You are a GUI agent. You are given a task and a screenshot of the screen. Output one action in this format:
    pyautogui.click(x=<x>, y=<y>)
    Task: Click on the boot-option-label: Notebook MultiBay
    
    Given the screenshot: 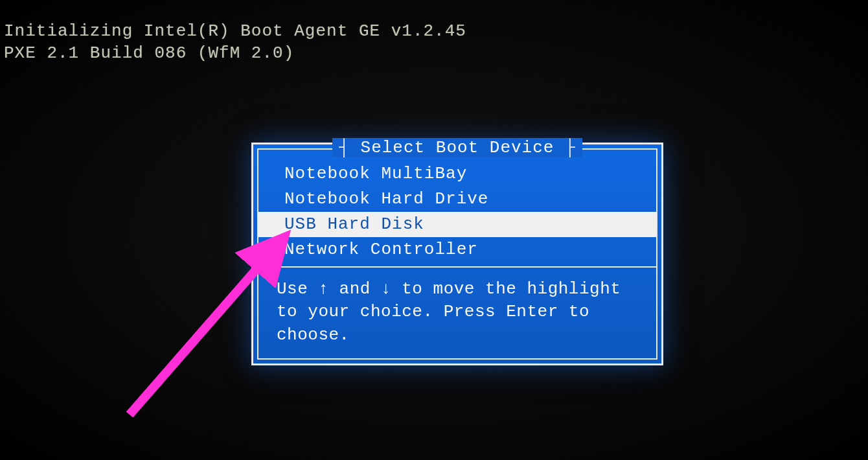 What is the action you would take?
    pyautogui.click(x=376, y=174)
    